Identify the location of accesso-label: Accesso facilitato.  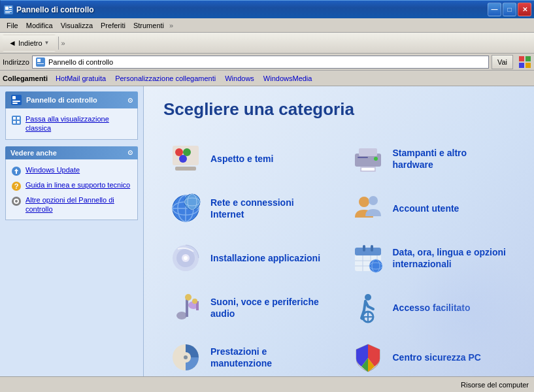
(431, 308).